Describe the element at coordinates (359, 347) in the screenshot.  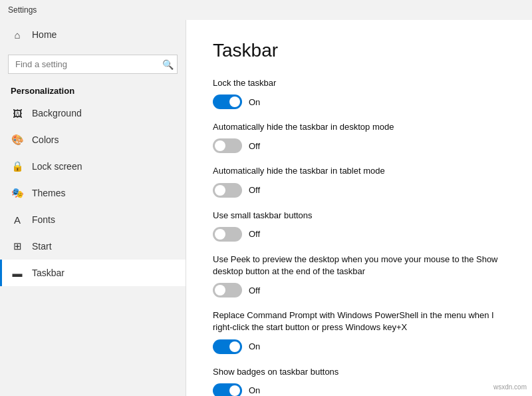
I see `toggle-row-powershell: On` at that location.